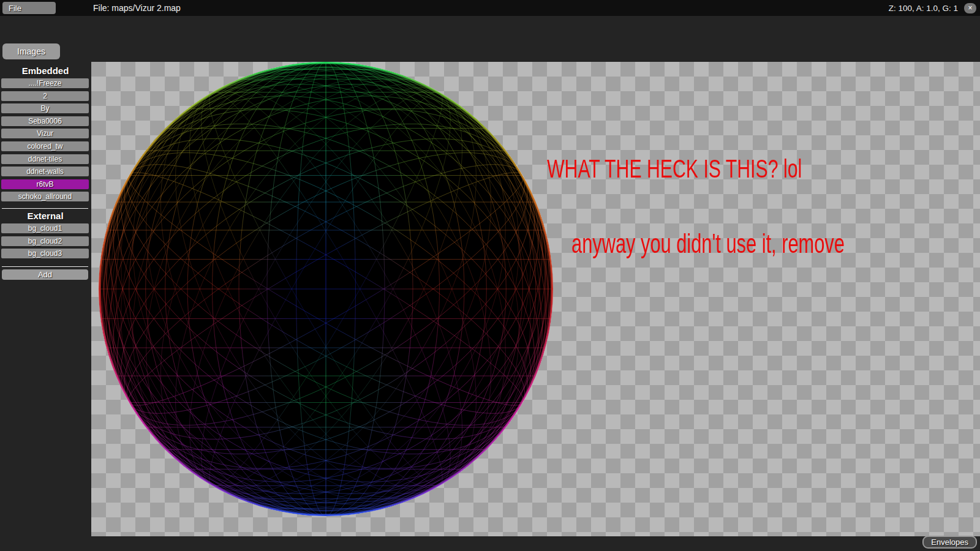  What do you see at coordinates (29, 8) in the screenshot?
I see `file-menu-button: File` at bounding box center [29, 8].